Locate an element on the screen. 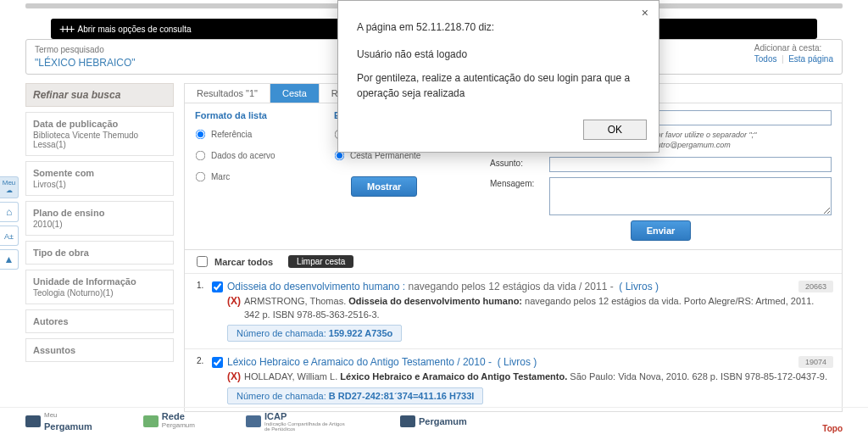 This screenshot has height=440, width=868. radio-referencia: Referência is located at coordinates (254, 134).